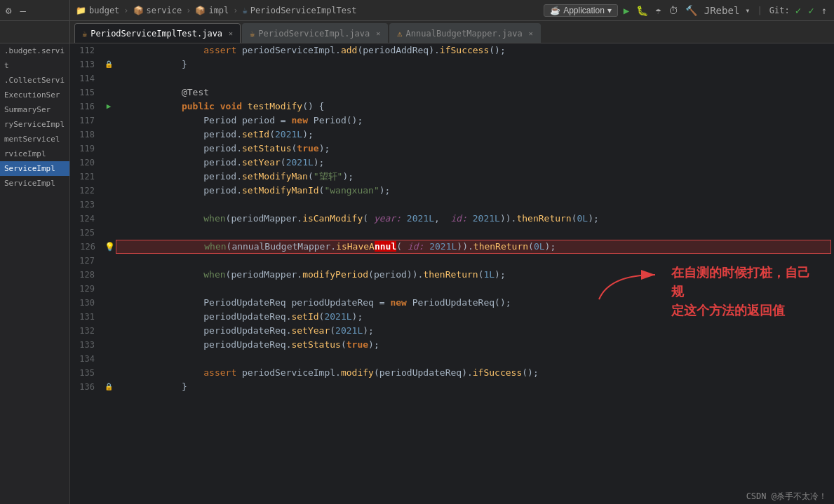  Describe the element at coordinates (35, 139) in the screenshot. I see `sidebar-item-7: mentServicel` at that location.